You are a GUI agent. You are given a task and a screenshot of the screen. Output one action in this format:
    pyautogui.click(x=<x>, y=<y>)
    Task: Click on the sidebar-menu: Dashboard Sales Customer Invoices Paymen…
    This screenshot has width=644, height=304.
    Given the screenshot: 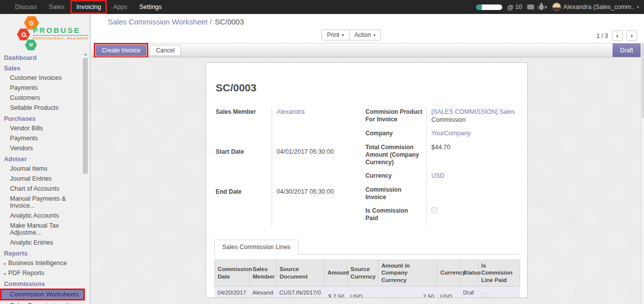 What is the action you would take?
    pyautogui.click(x=45, y=178)
    